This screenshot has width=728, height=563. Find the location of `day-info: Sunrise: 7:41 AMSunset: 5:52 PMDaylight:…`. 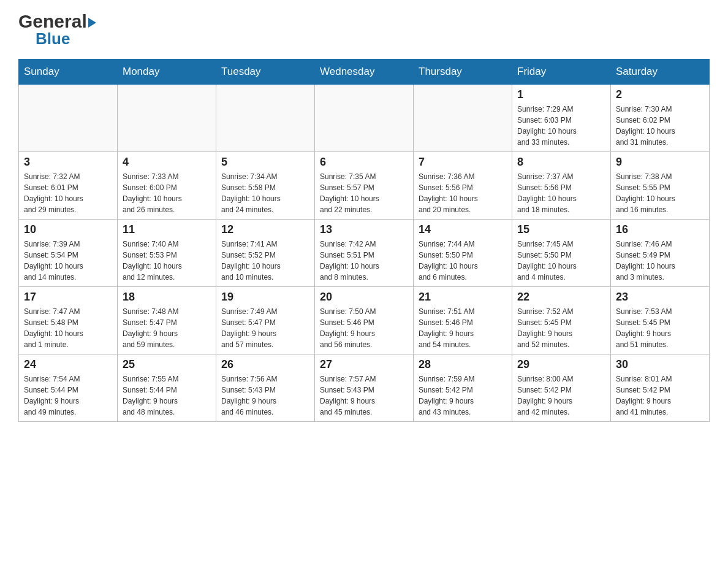

day-info: Sunrise: 7:41 AMSunset: 5:52 PMDaylight:… is located at coordinates (265, 261).